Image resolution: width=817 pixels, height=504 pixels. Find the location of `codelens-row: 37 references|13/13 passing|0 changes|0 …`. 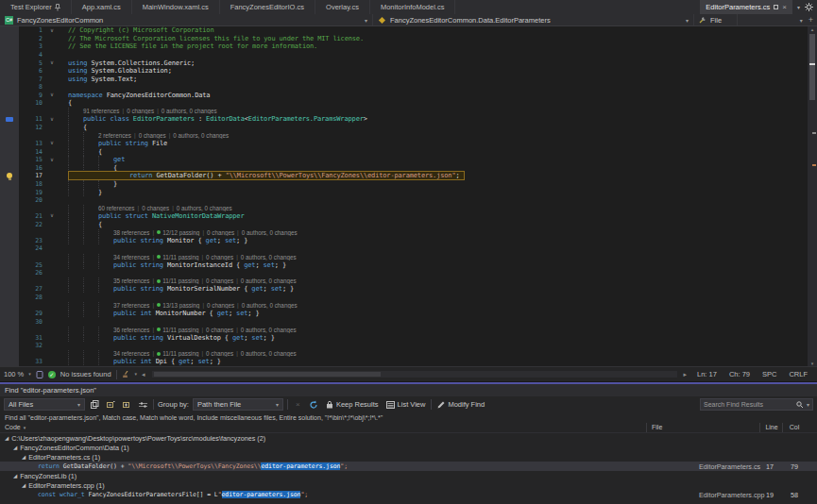

codelens-row: 37 references|13/13 passing|0 changes|0 … is located at coordinates (404, 306).